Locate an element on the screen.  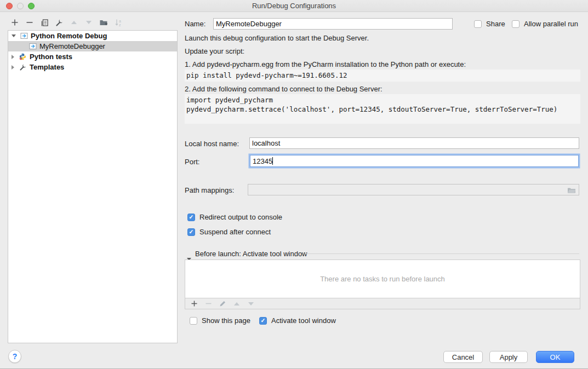
tree-item-templates: Templates is located at coordinates (93, 67).